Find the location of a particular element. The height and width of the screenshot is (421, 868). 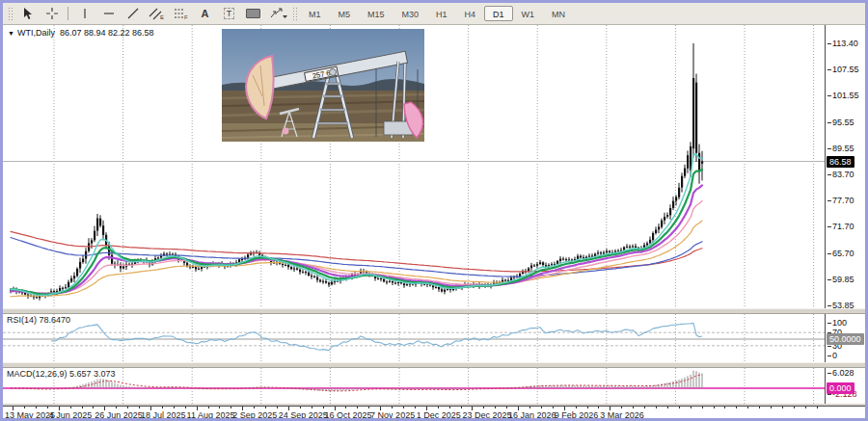

date-label: 24 Sep 2025 is located at coordinates (303, 414).